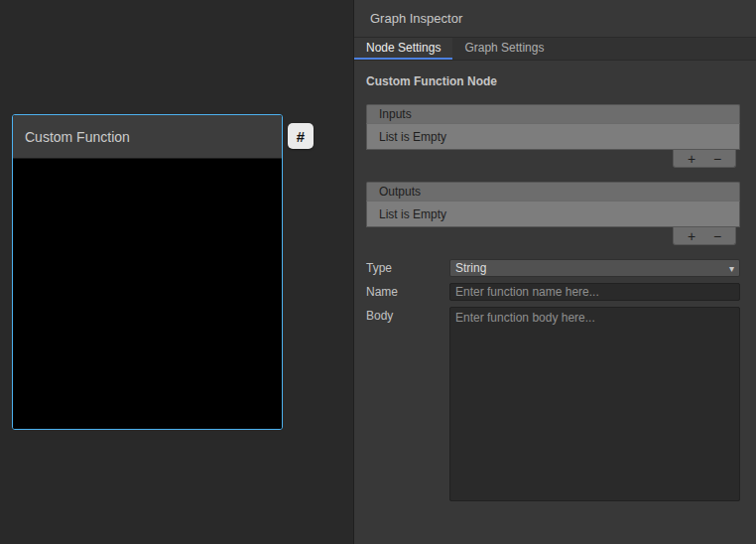  Describe the element at coordinates (704, 159) in the screenshot. I see `inputs-footer-box: + −` at that location.